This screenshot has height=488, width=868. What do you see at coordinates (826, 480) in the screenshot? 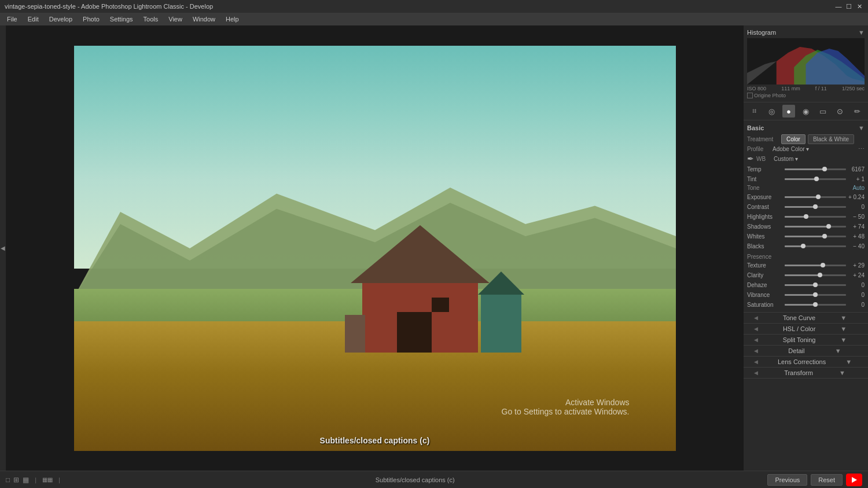
I see `reset-button: Reset` at bounding box center [826, 480].